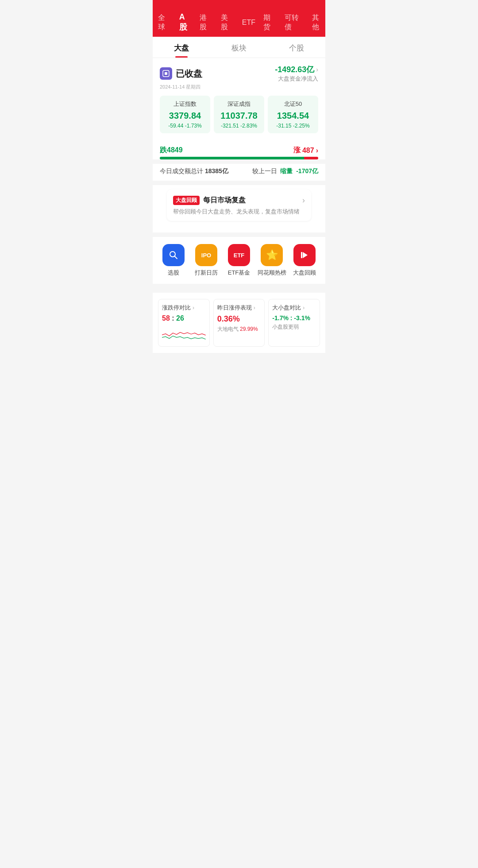 The height and width of the screenshot is (868, 478). What do you see at coordinates (186, 200) in the screenshot?
I see `review-tag: 大盘回顾` at bounding box center [186, 200].